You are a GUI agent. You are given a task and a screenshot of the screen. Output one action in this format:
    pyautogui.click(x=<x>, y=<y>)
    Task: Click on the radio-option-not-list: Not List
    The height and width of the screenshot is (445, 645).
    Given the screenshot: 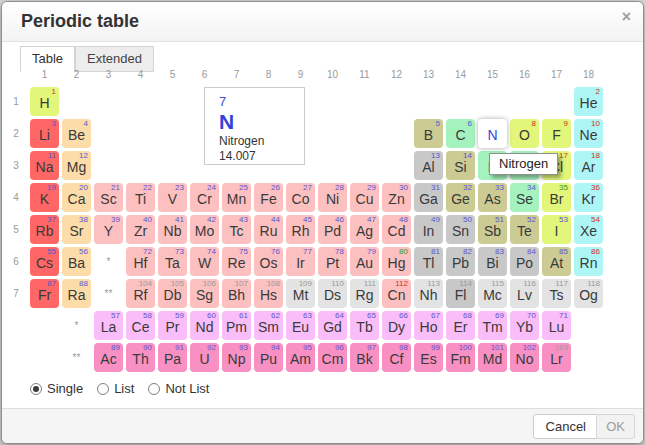 What is the action you would take?
    pyautogui.click(x=178, y=388)
    